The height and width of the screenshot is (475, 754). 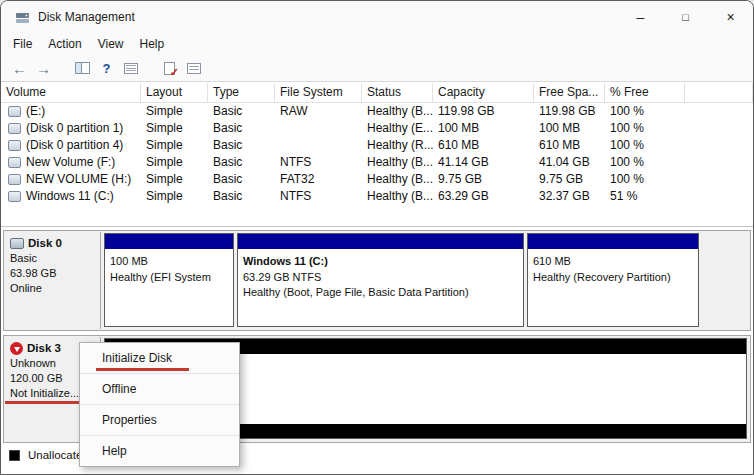 What do you see at coordinates (42, 402) in the screenshot?
I see `annotation-underline-not-initialized` at bounding box center [42, 402].